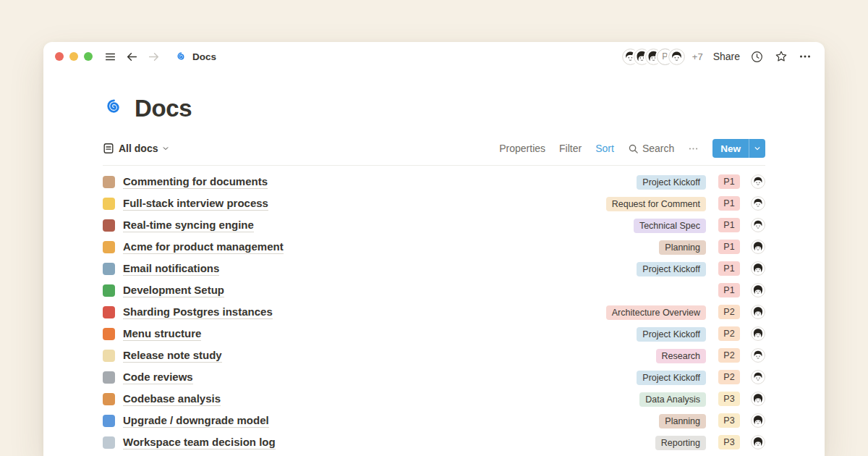  What do you see at coordinates (670, 226) in the screenshot?
I see `doc-type-tag: Technical Spec` at bounding box center [670, 226].